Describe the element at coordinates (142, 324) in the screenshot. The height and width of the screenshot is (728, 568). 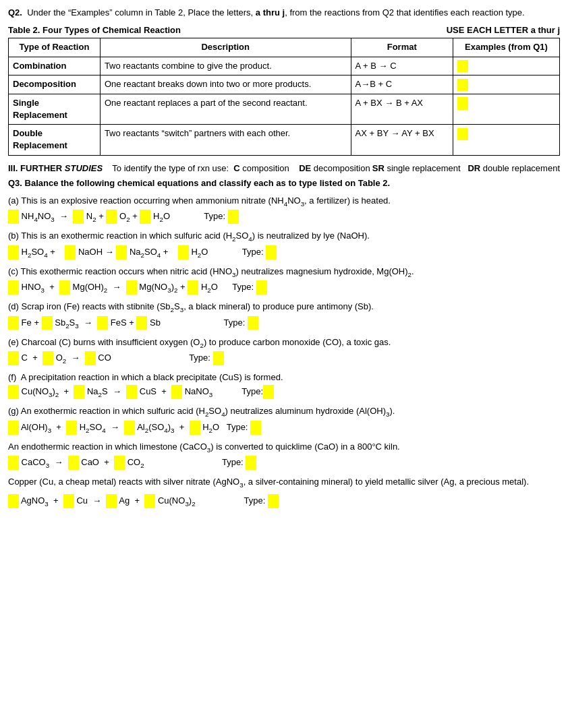
I see `blank-d4` at that location.